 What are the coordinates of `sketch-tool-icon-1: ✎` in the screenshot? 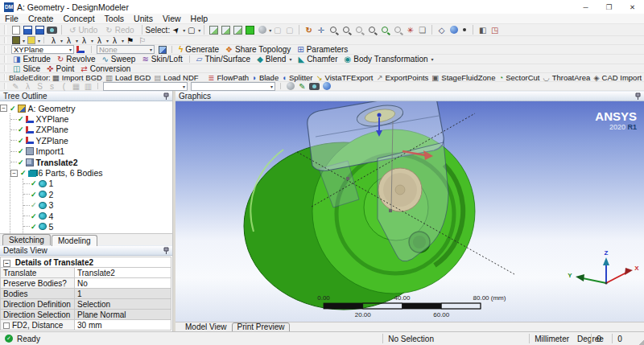 It's located at (16, 86).